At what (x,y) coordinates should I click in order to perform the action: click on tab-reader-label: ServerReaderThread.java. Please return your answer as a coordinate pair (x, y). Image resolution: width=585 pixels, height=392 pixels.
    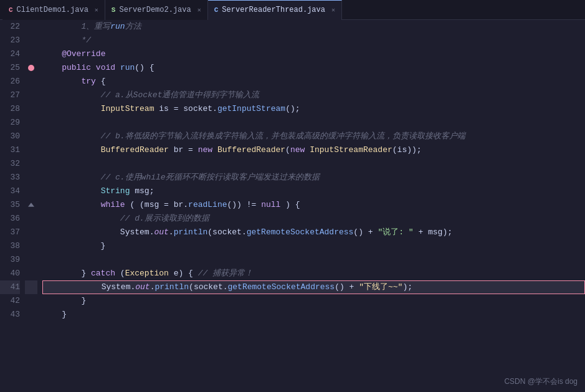
    Looking at the image, I should click on (273, 10).